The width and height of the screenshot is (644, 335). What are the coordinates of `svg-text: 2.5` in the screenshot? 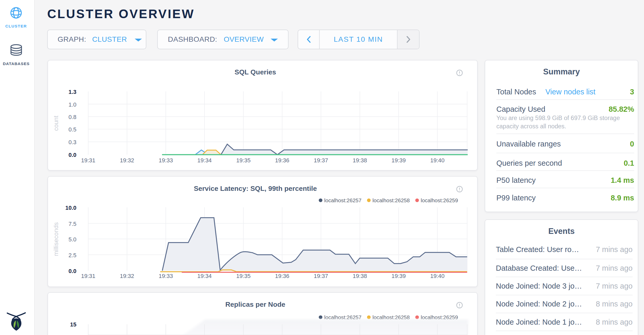 It's located at (73, 255).